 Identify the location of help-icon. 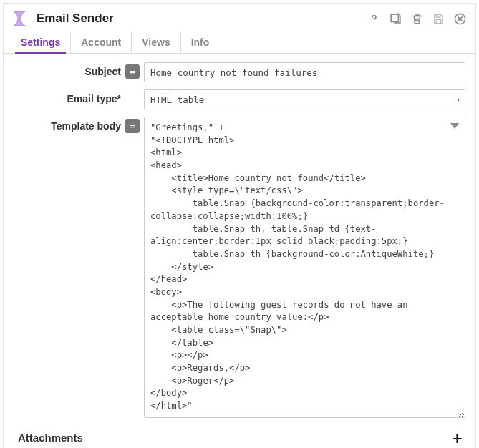
(374, 19).